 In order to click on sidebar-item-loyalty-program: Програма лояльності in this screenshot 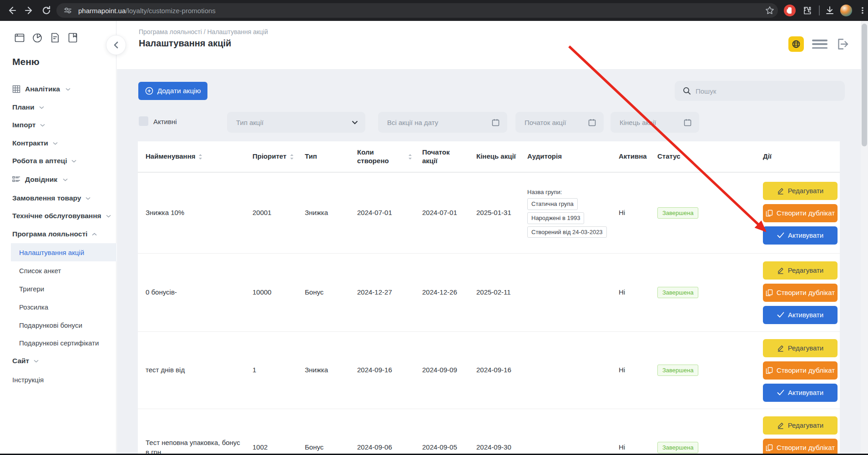, I will do `click(55, 234)`.